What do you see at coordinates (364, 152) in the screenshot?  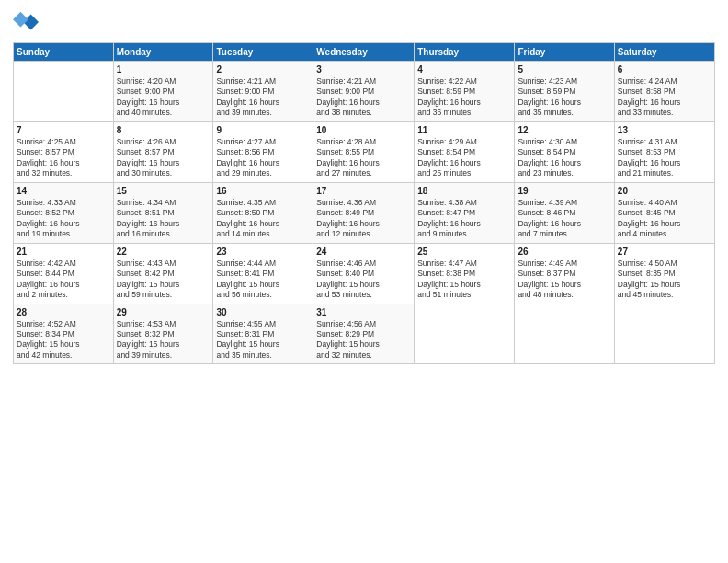 I see `week-row-2: 7Sunrise: 4:25 AM Sunset: 8:57 PM Daylig…` at bounding box center [364, 152].